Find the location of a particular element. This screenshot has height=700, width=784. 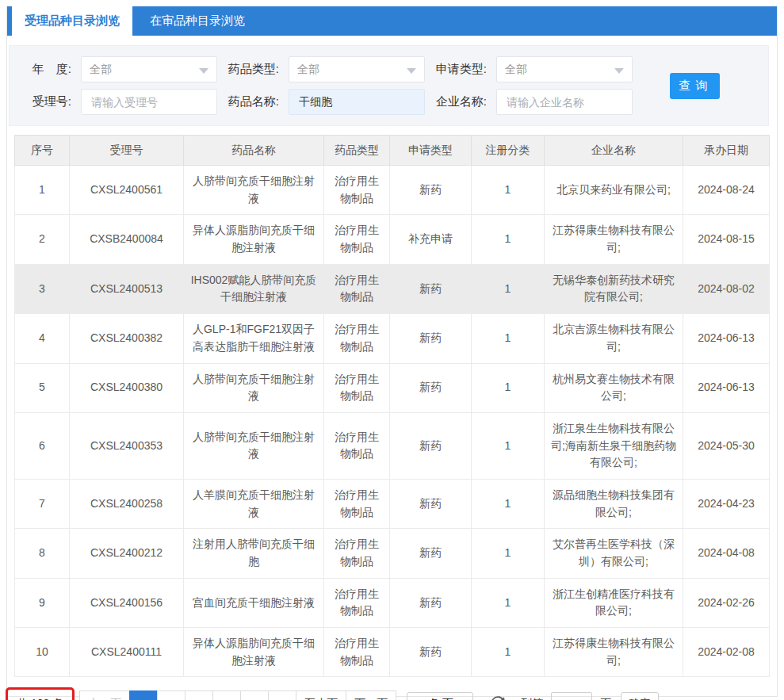

cell-index: 5 is located at coordinates (43, 388).